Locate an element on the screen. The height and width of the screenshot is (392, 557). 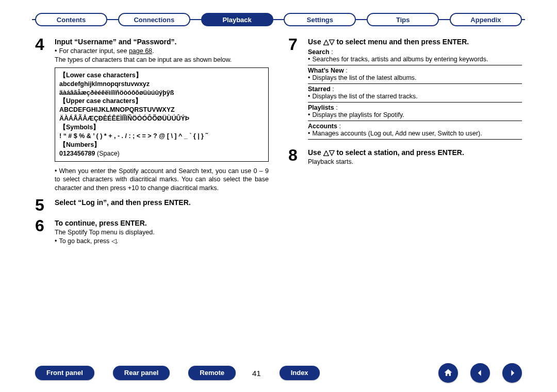
step-6-number: 6 is located at coordinates (42, 232).